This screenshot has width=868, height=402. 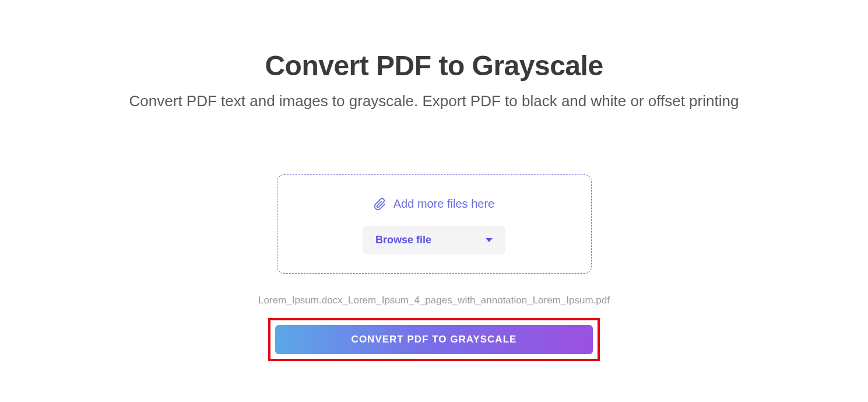 What do you see at coordinates (444, 204) in the screenshot?
I see `dropzone-hint-text: Add more files here` at bounding box center [444, 204].